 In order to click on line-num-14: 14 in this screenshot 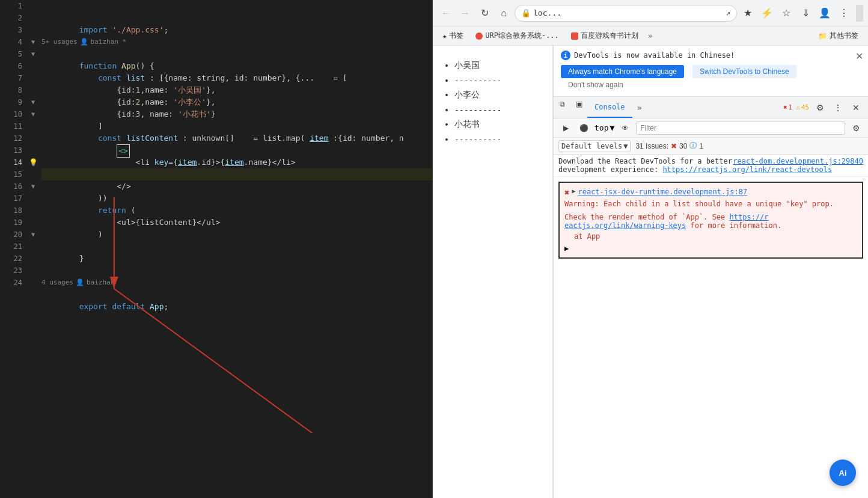, I will do `click(11, 162)`.